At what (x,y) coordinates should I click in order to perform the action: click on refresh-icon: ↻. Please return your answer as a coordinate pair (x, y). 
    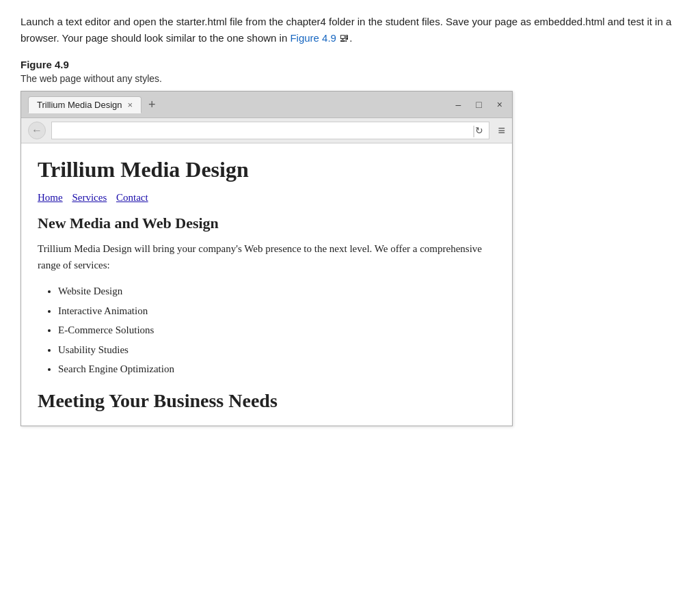
    Looking at the image, I should click on (479, 130).